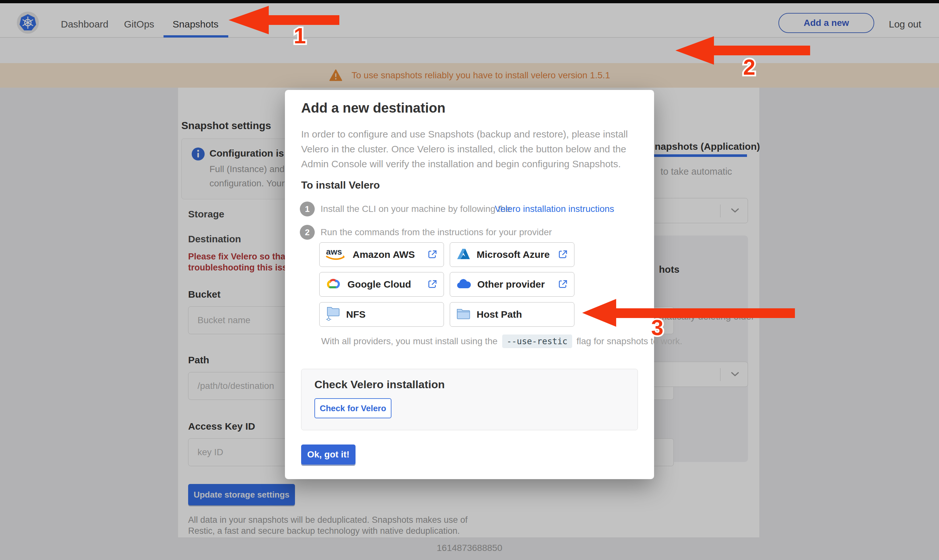 This screenshot has width=939, height=560. I want to click on ok-got-it-button: Ok, got it!, so click(328, 454).